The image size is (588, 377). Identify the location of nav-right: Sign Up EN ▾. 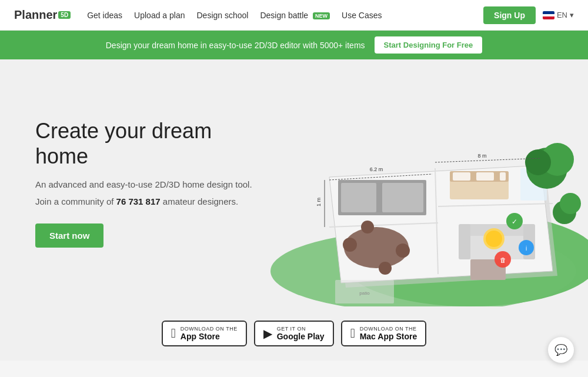
(529, 15).